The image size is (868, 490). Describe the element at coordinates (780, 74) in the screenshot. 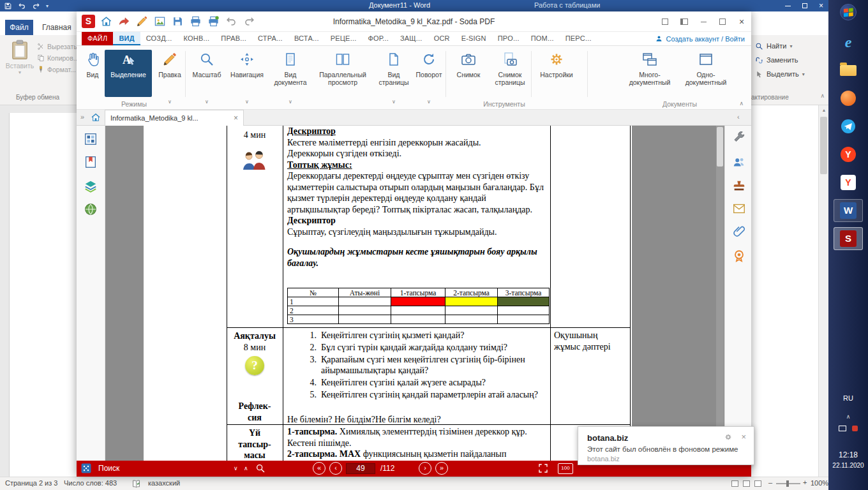

I see `select-button: Выделить ▾` at that location.